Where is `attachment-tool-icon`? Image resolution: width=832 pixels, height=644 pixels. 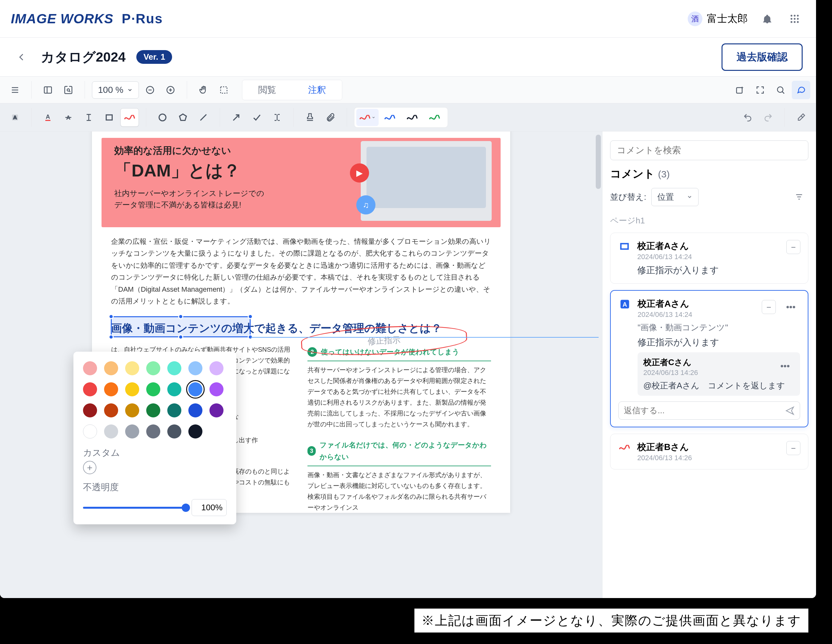
attachment-tool-icon is located at coordinates (331, 117).